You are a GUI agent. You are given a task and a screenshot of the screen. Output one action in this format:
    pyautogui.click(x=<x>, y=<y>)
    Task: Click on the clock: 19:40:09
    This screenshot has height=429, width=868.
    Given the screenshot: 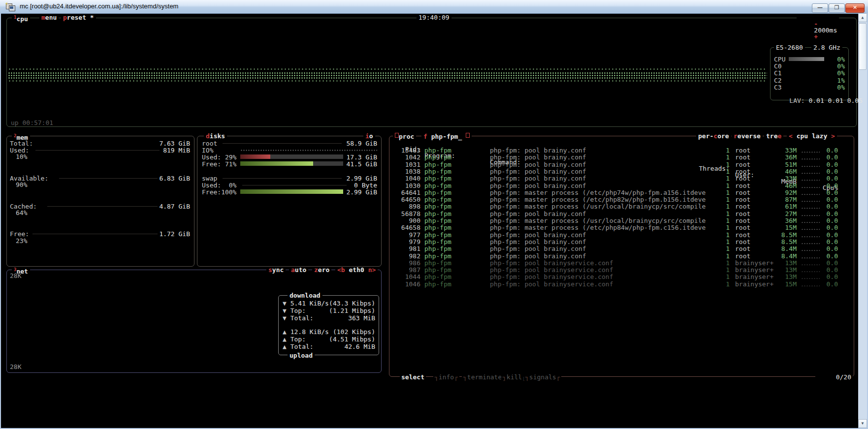 What is the action you would take?
    pyautogui.click(x=434, y=18)
    